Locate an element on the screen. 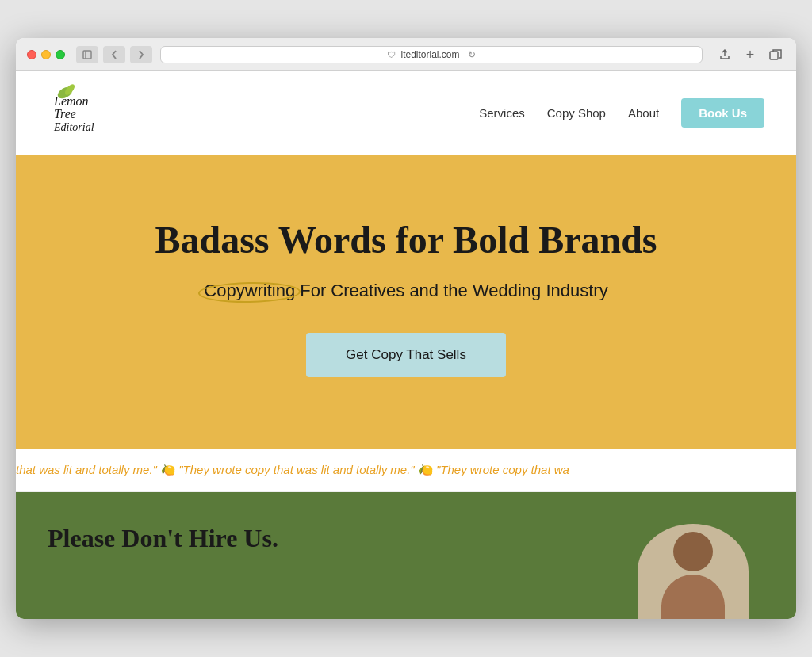  nav-services: Services is located at coordinates (502, 113).